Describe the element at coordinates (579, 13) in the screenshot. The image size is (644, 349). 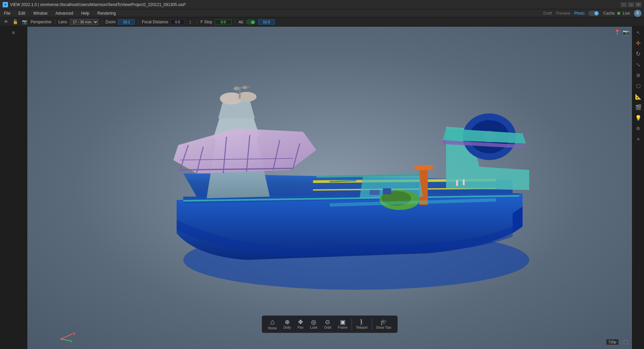
I see `photo-mode: Photo` at that location.